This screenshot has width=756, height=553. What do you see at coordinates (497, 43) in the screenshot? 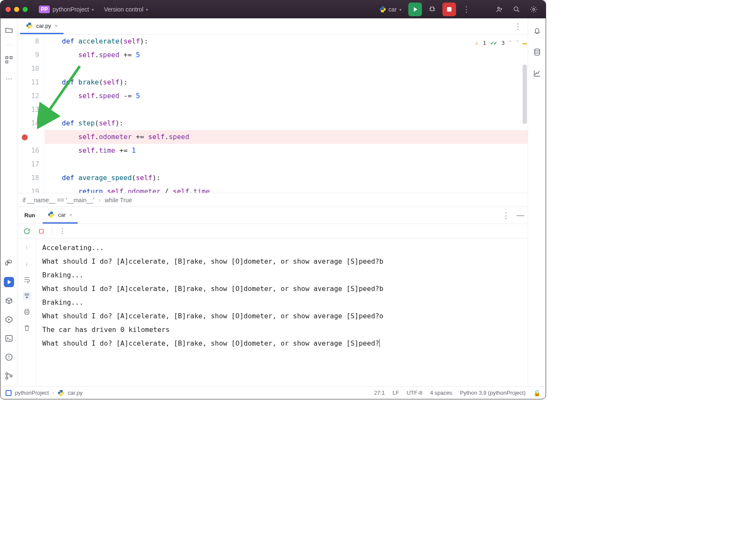
I see `inspection-widget: ⚠1 ✔✔3 ˄ ˅` at bounding box center [497, 43].